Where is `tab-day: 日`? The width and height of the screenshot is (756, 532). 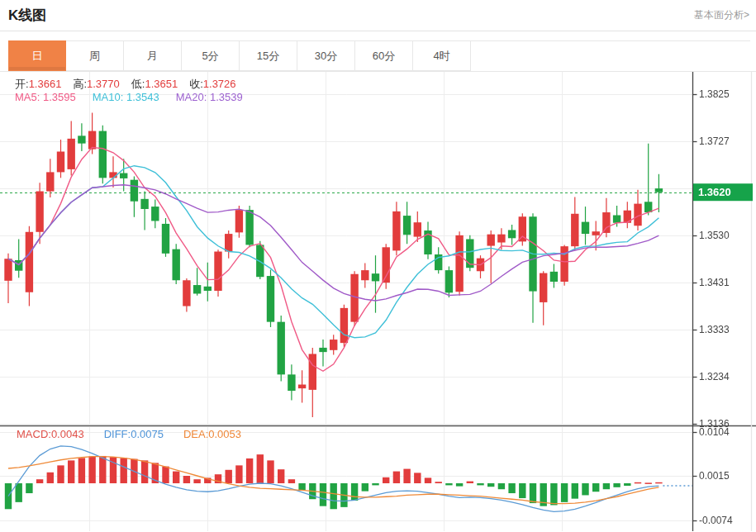 tab-day: 日 is located at coordinates (37, 56).